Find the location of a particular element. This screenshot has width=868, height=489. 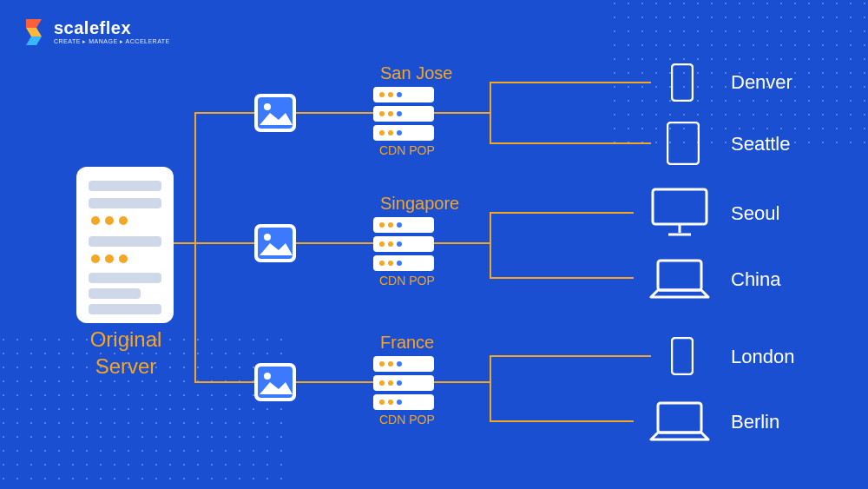

device-label: Seattle is located at coordinates (760, 144).